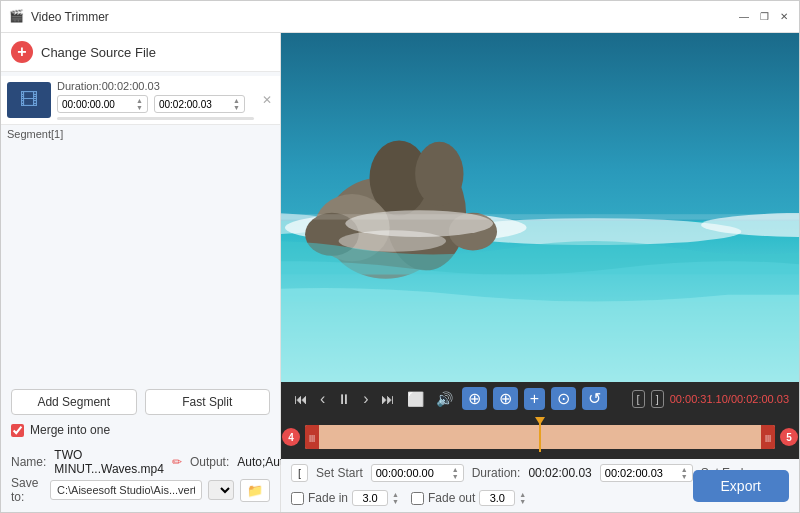 The height and width of the screenshot is (513, 800). I want to click on bottom-controls: Add Segment Fast Split Merge into one Na…, so click(140, 446).